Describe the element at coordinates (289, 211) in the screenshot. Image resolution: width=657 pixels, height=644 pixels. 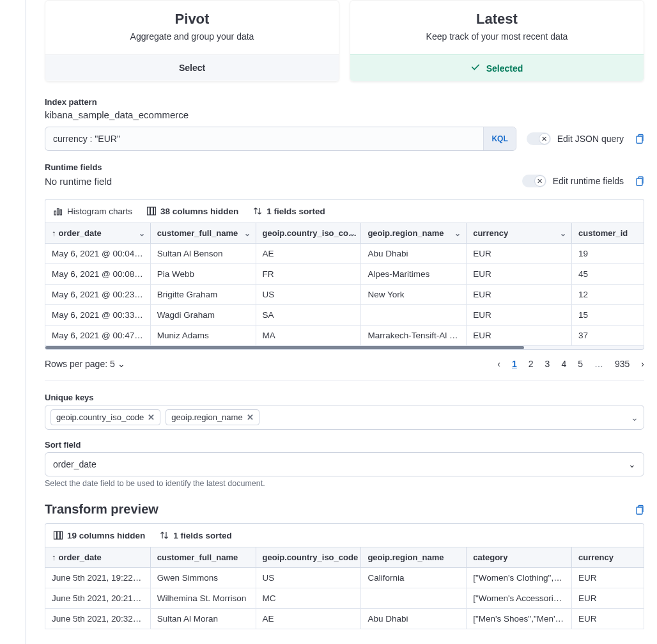
I see `fields-sorted-button: 1 fields sorted` at that location.